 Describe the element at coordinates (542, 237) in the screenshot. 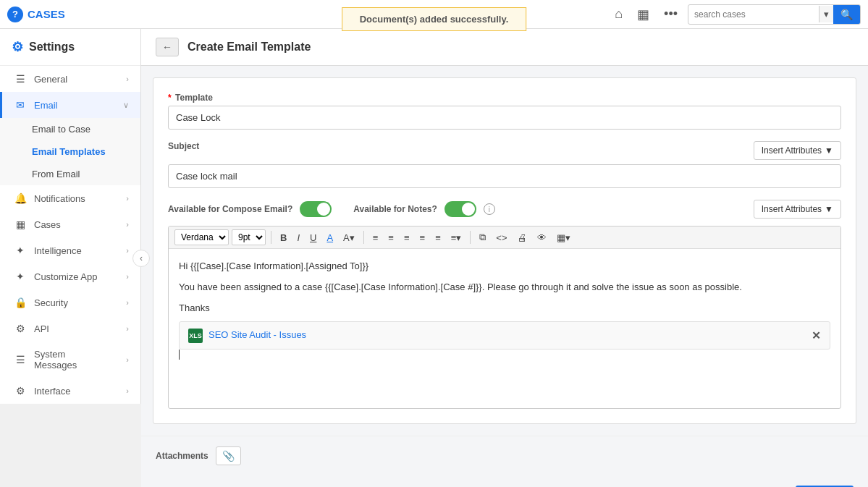

I see `preview-button: 👁` at that location.